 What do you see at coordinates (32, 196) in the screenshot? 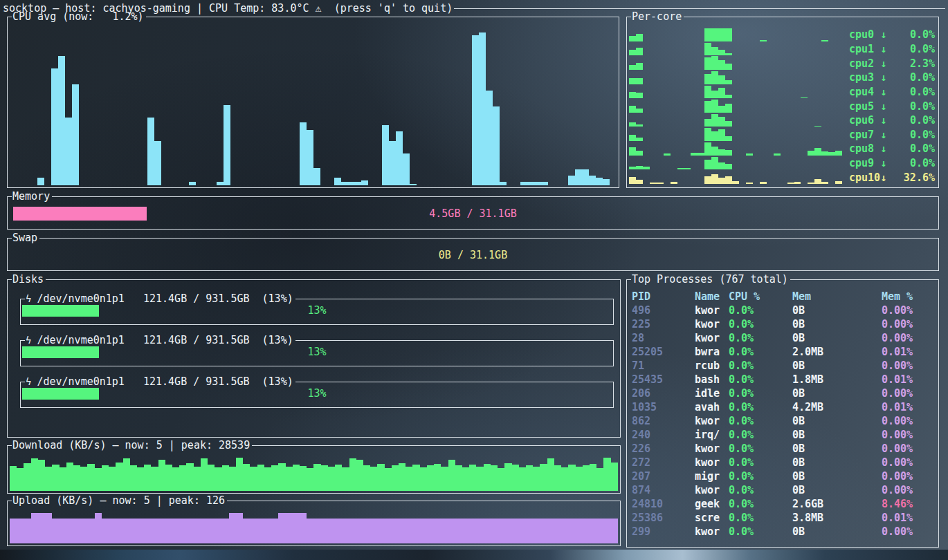
I see `memory-title: Memory` at bounding box center [32, 196].